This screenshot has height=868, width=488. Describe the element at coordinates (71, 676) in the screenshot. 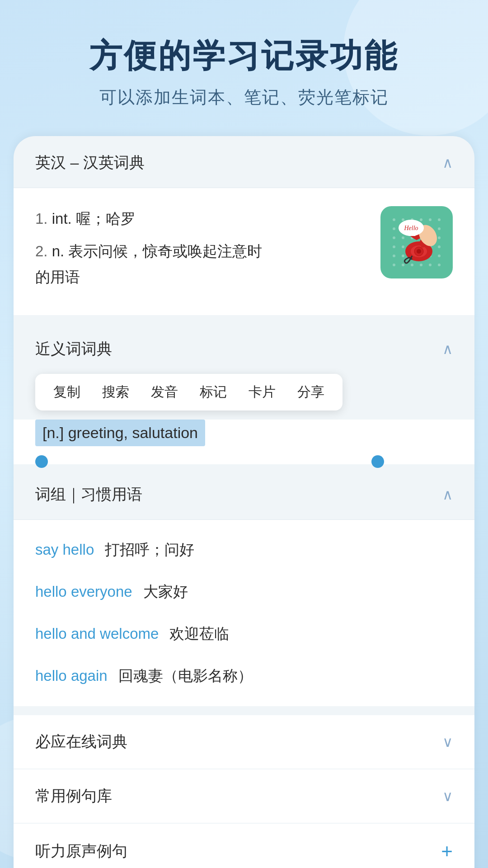

I see `phrase-en-4: hello again` at that location.